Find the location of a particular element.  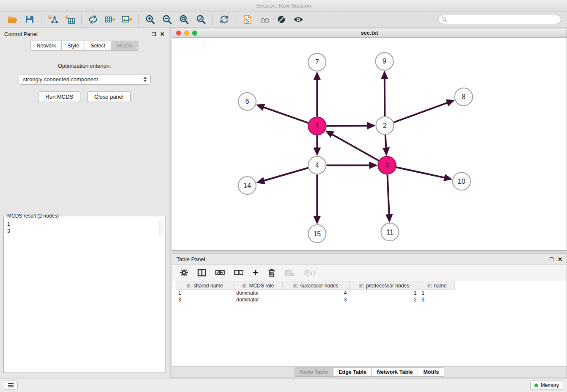

column-header-shared-name: shared name is located at coordinates (205, 286).